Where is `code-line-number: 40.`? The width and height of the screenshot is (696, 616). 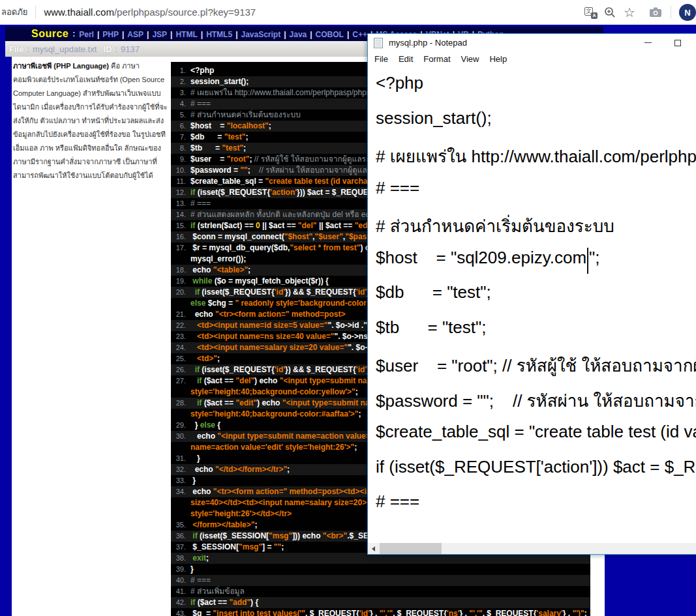 code-line-number: 40. is located at coordinates (181, 580).